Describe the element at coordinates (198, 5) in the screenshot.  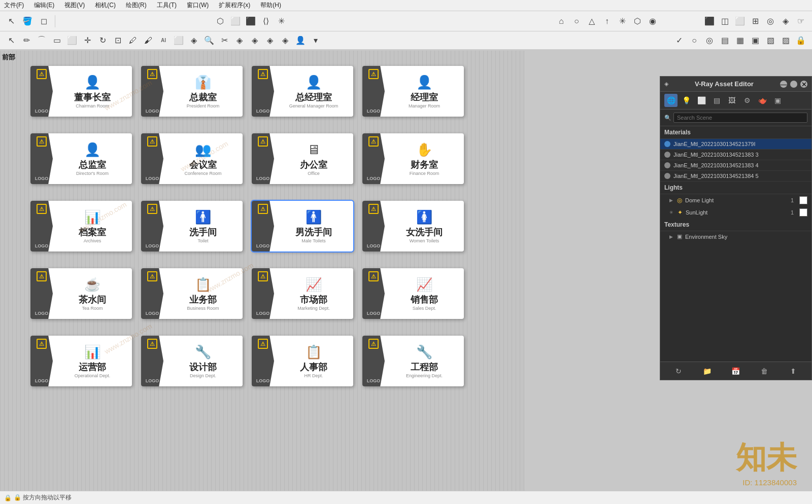
I see `menu-window: 窗口(W)` at that location.